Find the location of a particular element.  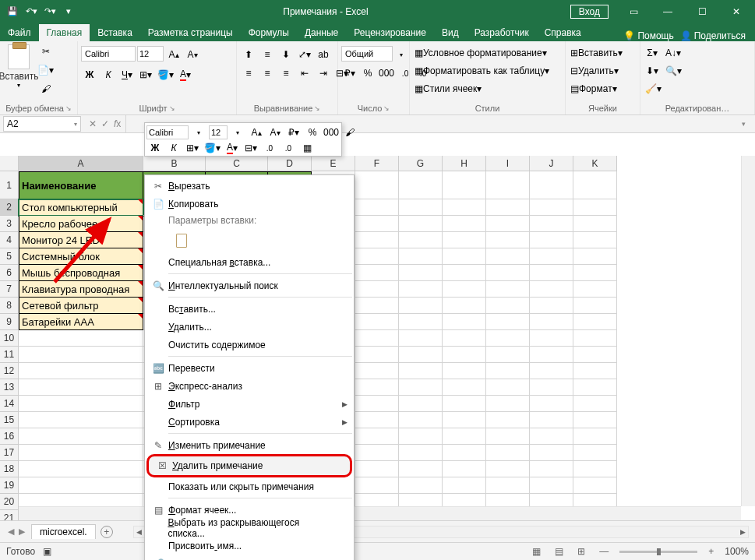

cell-A1: Наименование is located at coordinates (81, 185).